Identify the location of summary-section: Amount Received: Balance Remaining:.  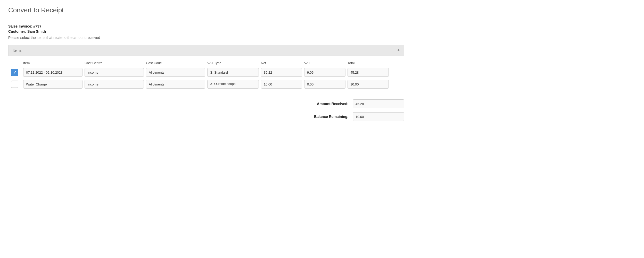
(206, 110).